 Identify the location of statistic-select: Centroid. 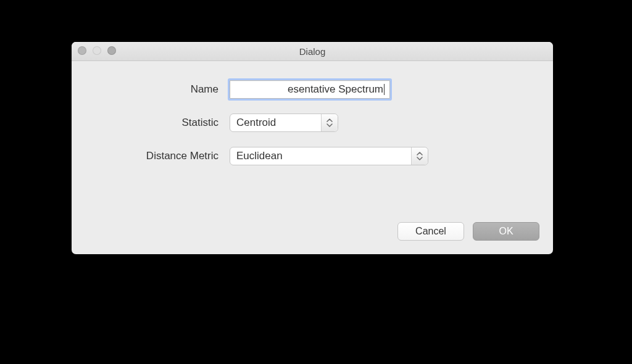
(284, 123).